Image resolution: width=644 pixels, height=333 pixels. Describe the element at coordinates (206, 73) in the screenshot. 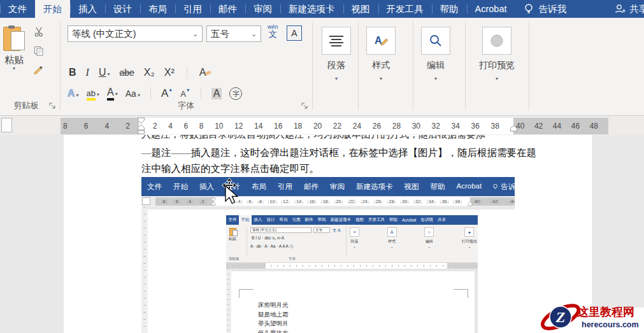

I see `clear-formatting-button: A` at that location.